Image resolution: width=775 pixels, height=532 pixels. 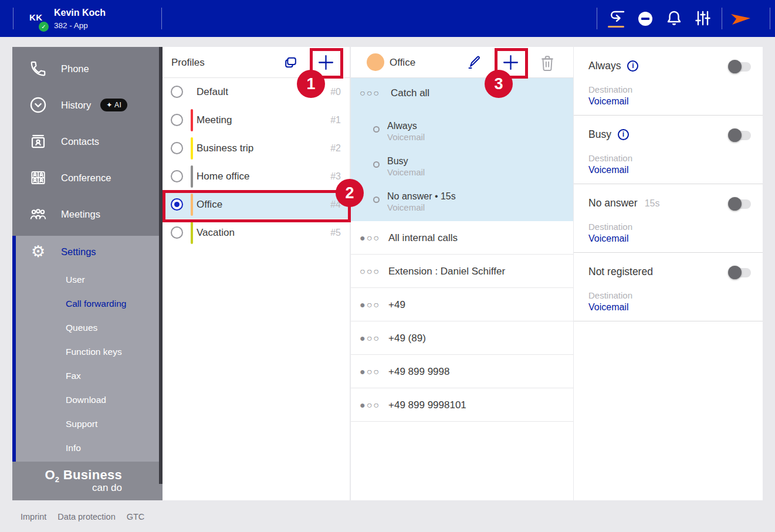 What do you see at coordinates (256, 205) in the screenshot?
I see `profile-row-office: Office #4` at bounding box center [256, 205].